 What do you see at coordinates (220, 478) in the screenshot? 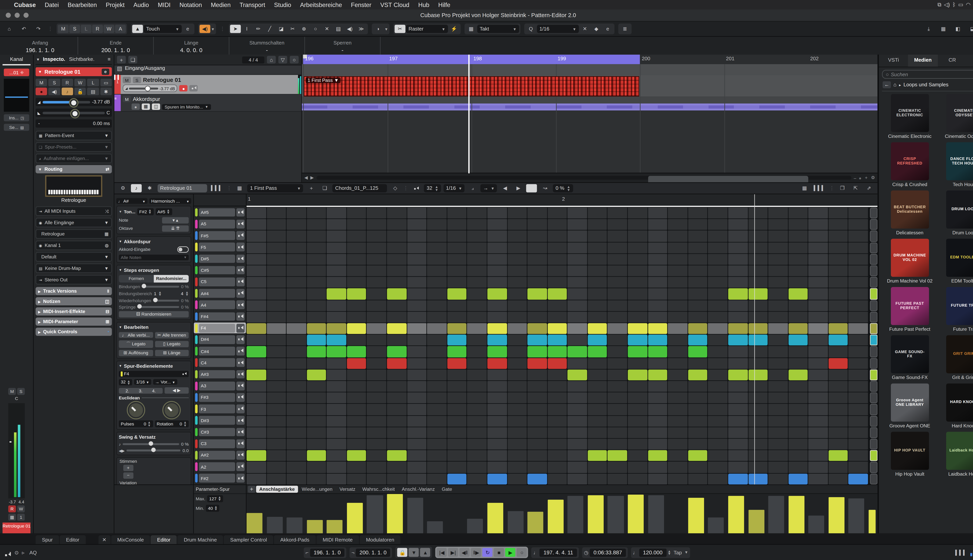
I see `pitch-row-F#2: F#2` at bounding box center [220, 478].